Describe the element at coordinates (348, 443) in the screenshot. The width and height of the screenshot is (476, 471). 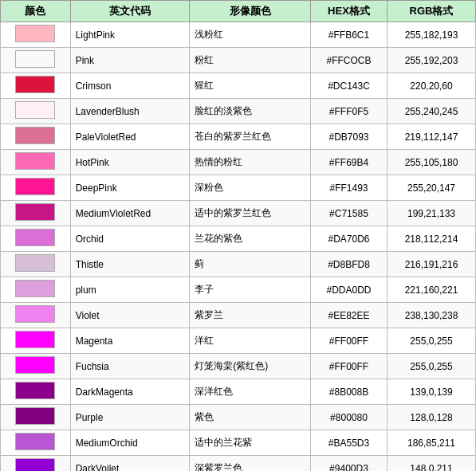
I see `color-hex: #BA55D3` at that location.